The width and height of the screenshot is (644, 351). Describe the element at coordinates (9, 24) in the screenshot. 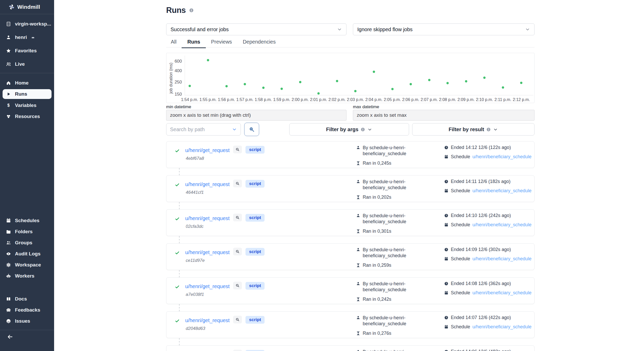

I see `building-icon` at that location.